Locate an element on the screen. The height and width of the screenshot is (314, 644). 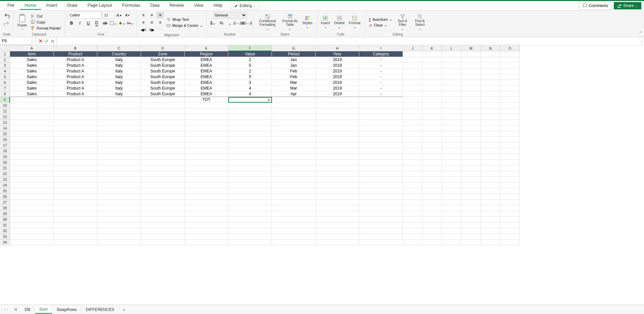
cell-G34 is located at coordinates (294, 242).